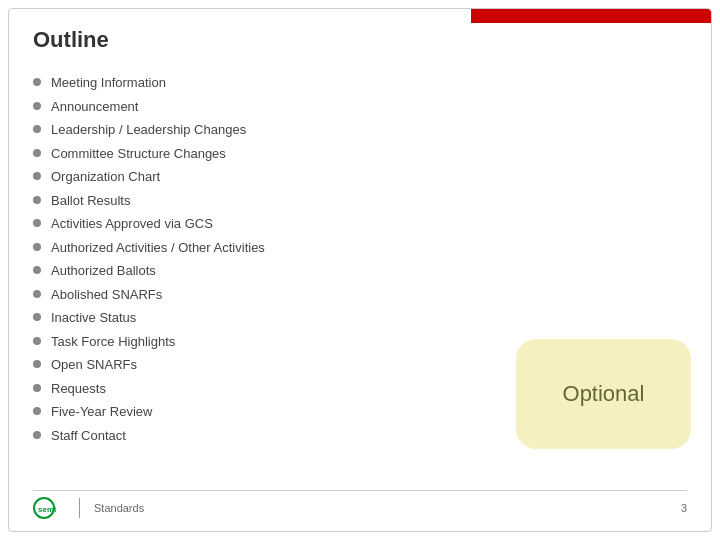 The image size is (720, 540). Describe the element at coordinates (360, 83) in the screenshot. I see `list-item: Meeting Information` at that location.